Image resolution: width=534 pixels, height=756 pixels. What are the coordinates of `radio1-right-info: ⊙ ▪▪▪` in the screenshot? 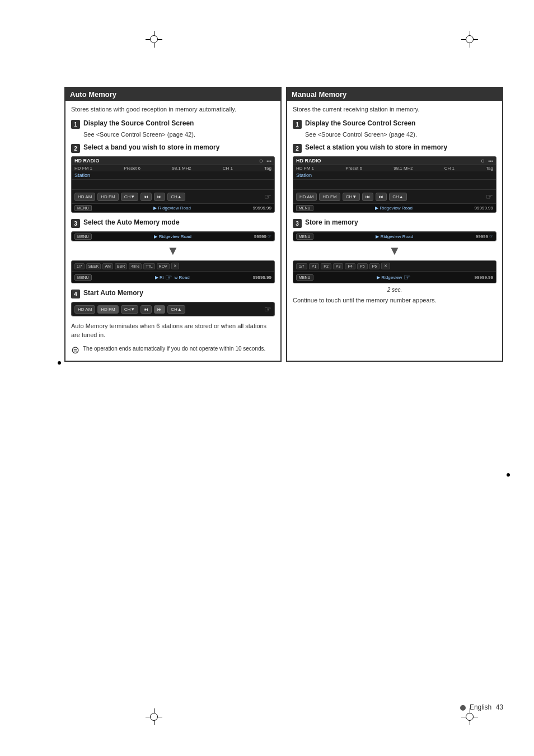 It's located at (265, 161).